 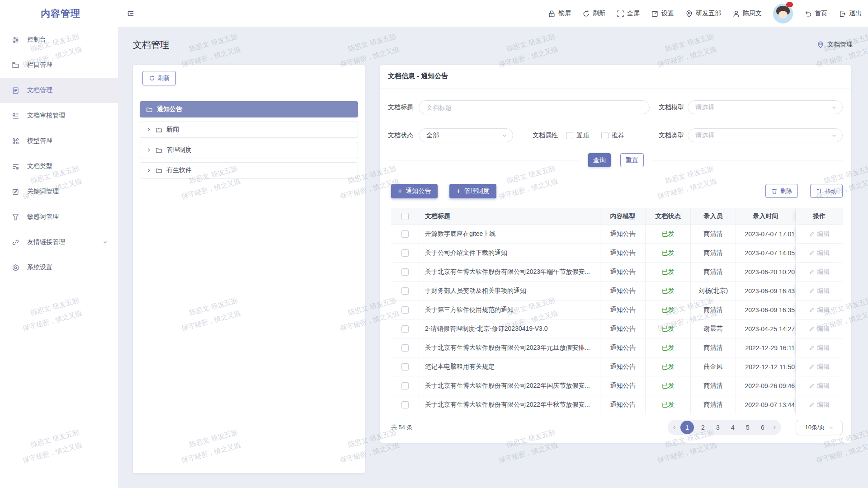 What do you see at coordinates (414, 191) in the screenshot?
I see `add-notice-button: + 通知公告` at bounding box center [414, 191].